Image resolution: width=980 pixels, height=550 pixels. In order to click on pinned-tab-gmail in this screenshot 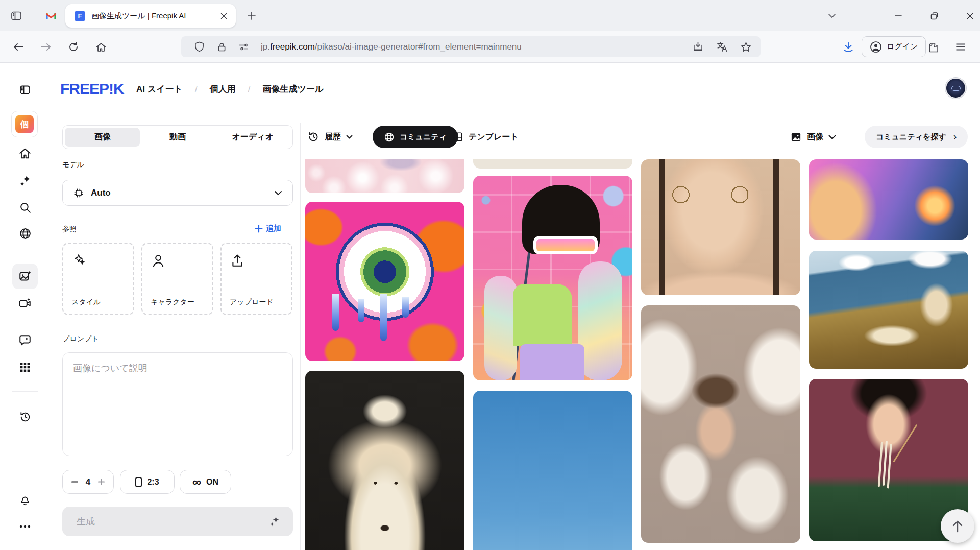, I will do `click(51, 16)`.